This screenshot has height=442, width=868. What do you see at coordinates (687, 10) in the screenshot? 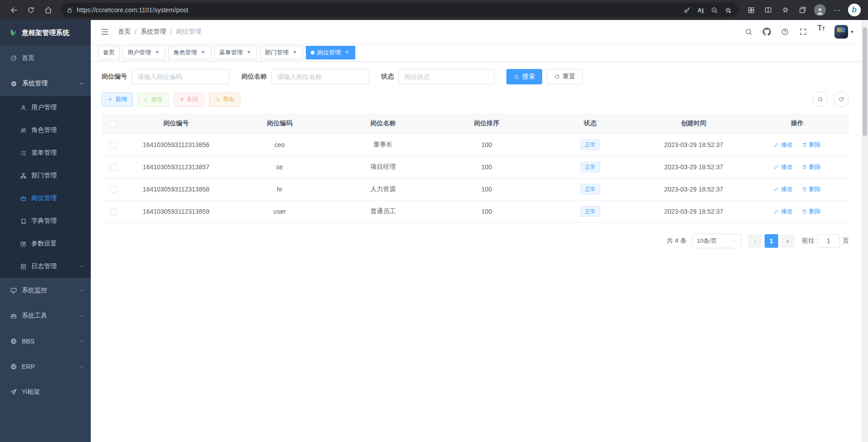
I see `password-key-icon` at bounding box center [687, 10].